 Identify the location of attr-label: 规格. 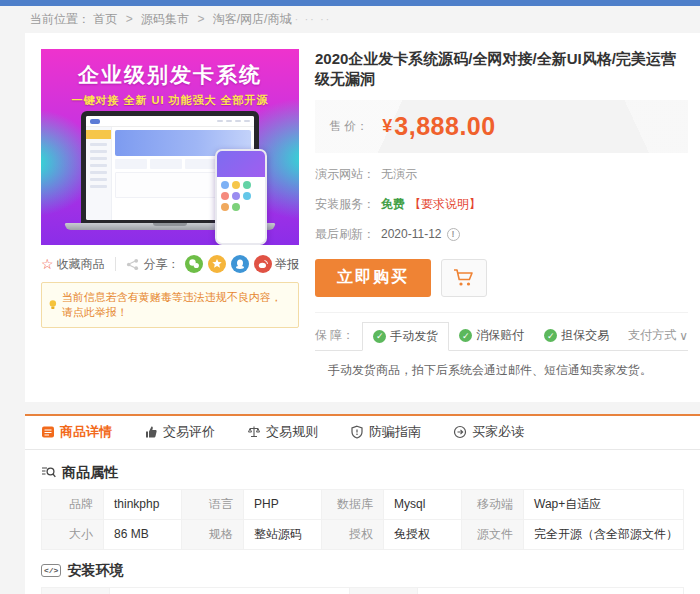
(213, 534).